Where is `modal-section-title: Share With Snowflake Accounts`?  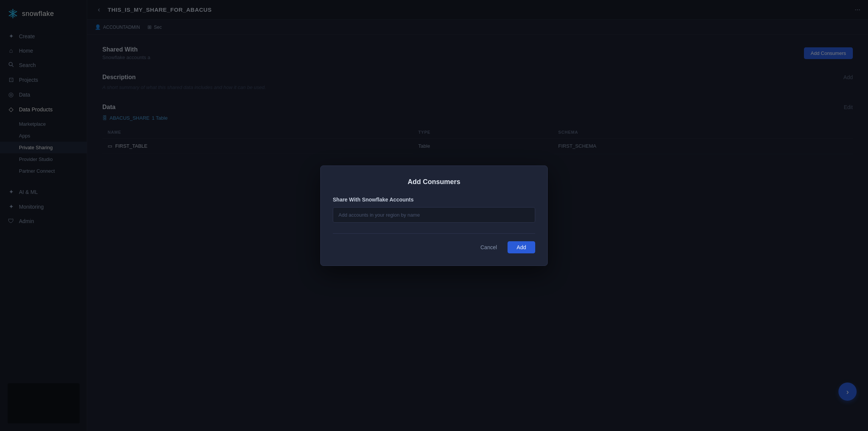
modal-section-title: Share With Snowflake Accounts is located at coordinates (434, 200).